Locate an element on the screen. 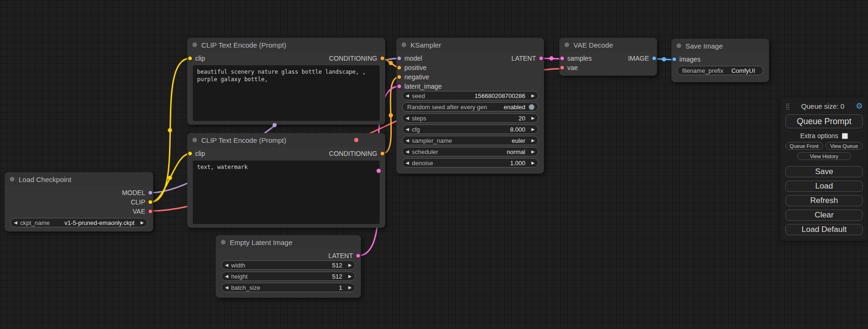 The width and height of the screenshot is (868, 329). scheduler-widget: ◀ scheduler normal ▶ is located at coordinates (470, 152).